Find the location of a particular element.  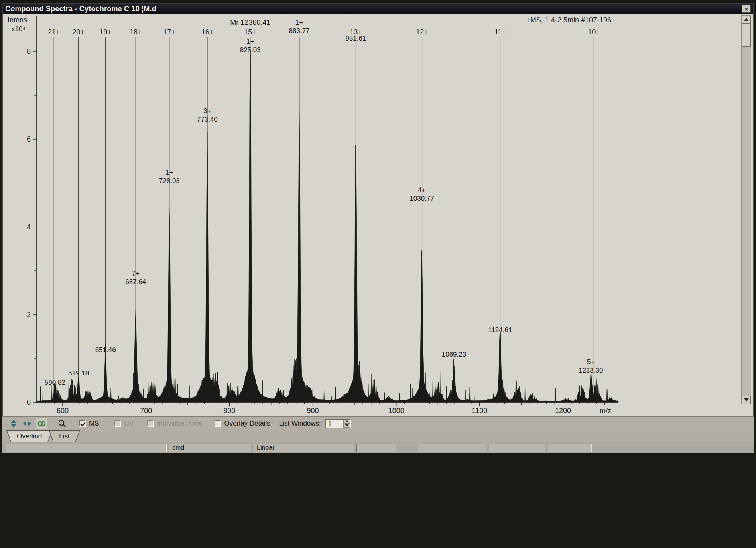

close-icon: × is located at coordinates (746, 9).